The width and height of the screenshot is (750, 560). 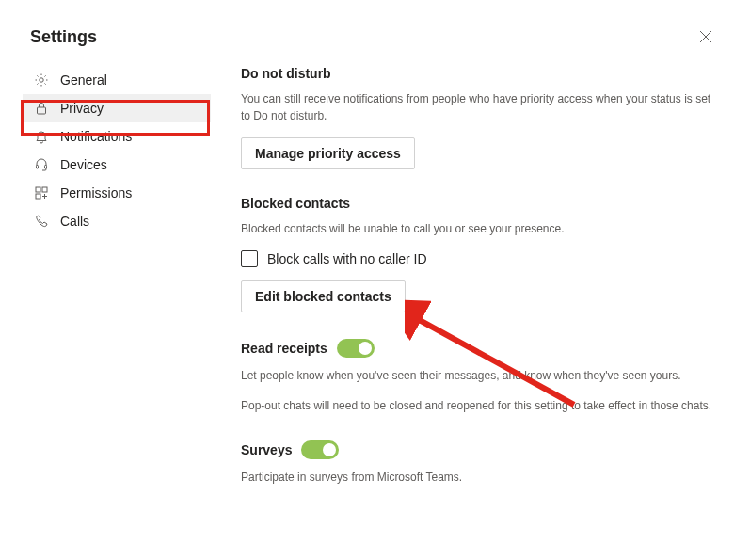 I want to click on sidebar-item-label: Permissions, so click(x=96, y=193).